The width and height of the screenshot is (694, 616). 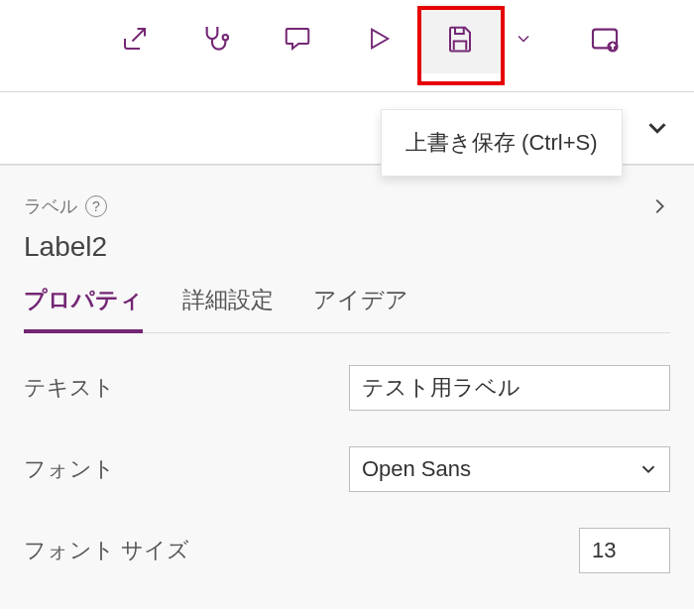 What do you see at coordinates (659, 206) in the screenshot?
I see `chevron-right-icon` at bounding box center [659, 206].